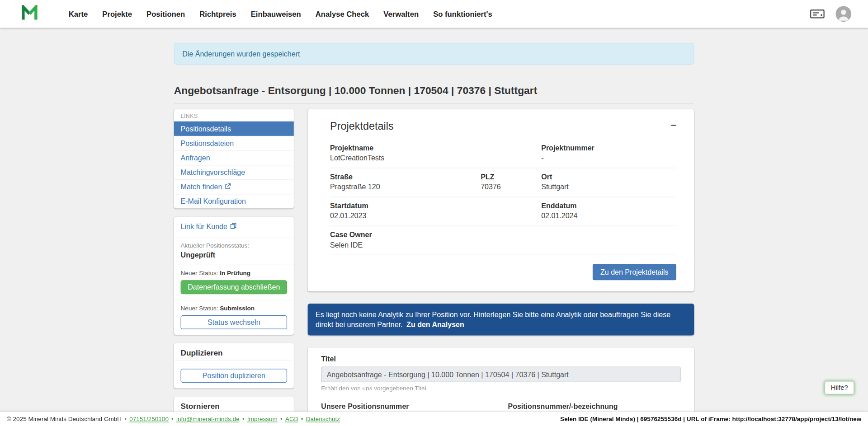  What do you see at coordinates (234, 323) in the screenshot?
I see `switch-status-button: Status wechseln` at bounding box center [234, 323].